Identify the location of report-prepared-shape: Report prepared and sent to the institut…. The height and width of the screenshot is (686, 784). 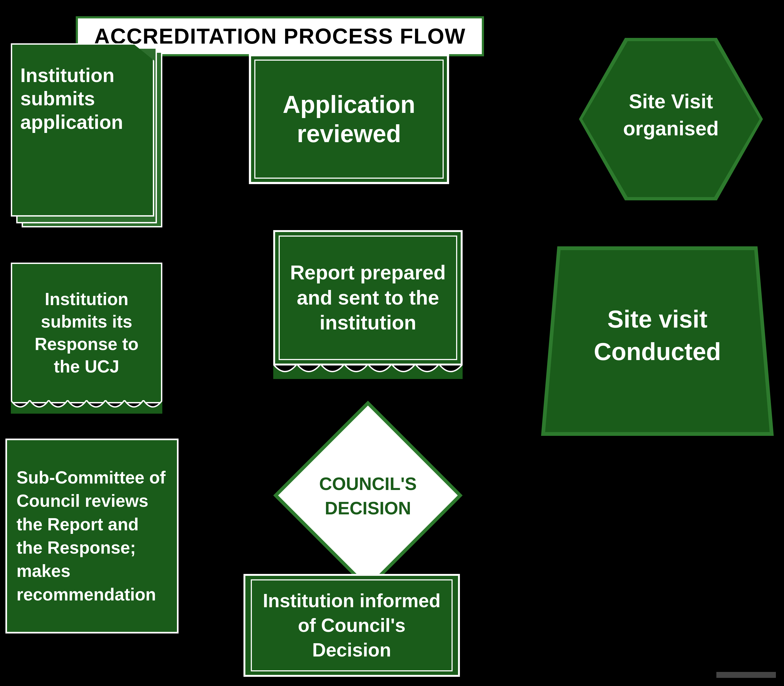
(368, 298).